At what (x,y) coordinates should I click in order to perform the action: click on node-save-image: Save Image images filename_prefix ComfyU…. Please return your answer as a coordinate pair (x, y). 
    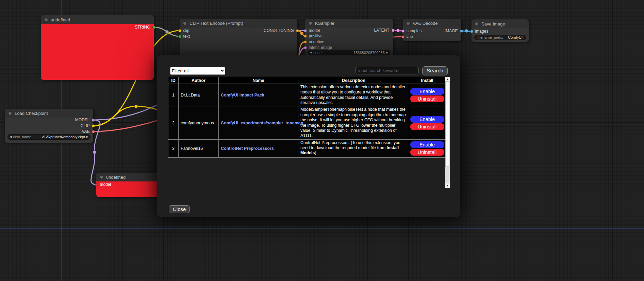
    Looking at the image, I should click on (500, 31).